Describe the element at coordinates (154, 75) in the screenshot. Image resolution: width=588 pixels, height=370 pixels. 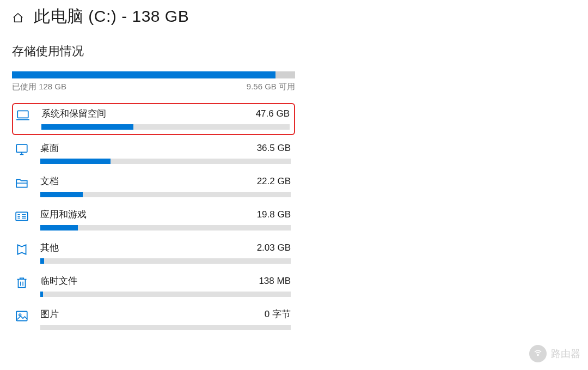
I see `overall-usage-bar` at that location.